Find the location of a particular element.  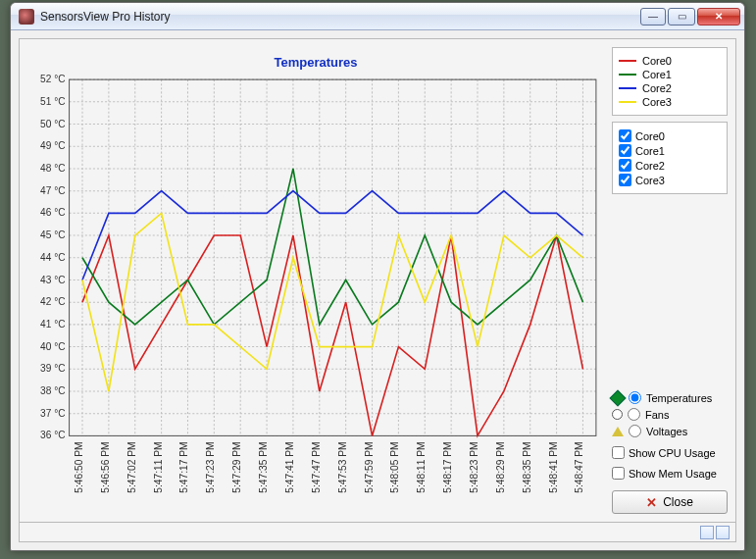

svg-text: 5:47:17 PM is located at coordinates (184, 468).